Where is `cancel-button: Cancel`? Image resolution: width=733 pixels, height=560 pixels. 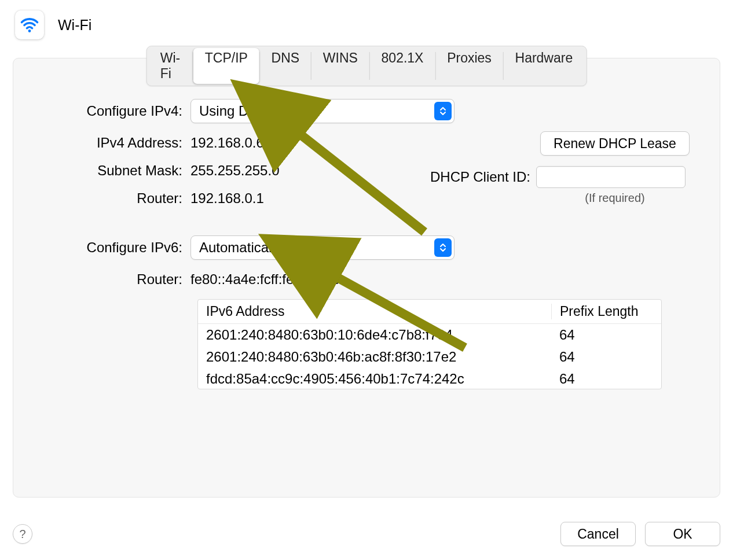 cancel-button: Cancel is located at coordinates (598, 534).